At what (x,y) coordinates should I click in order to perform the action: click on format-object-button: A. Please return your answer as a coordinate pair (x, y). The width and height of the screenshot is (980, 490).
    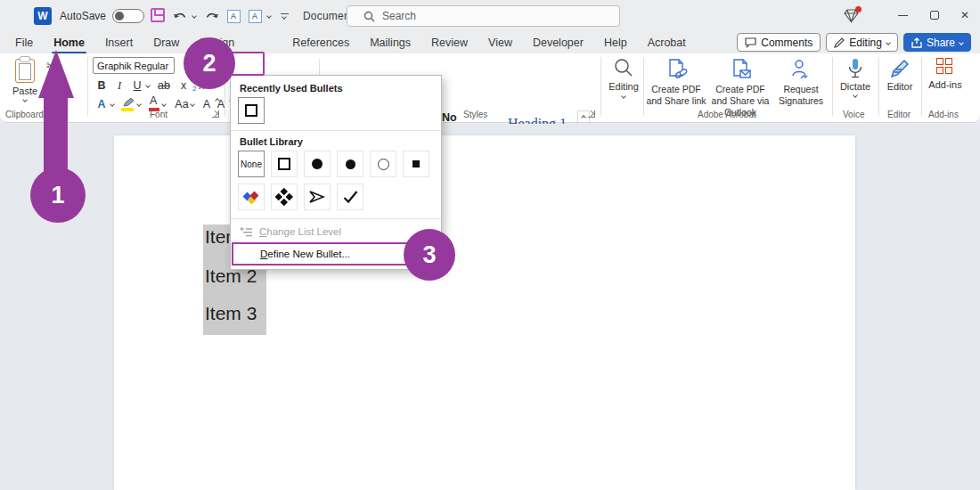
    Looking at the image, I should click on (233, 16).